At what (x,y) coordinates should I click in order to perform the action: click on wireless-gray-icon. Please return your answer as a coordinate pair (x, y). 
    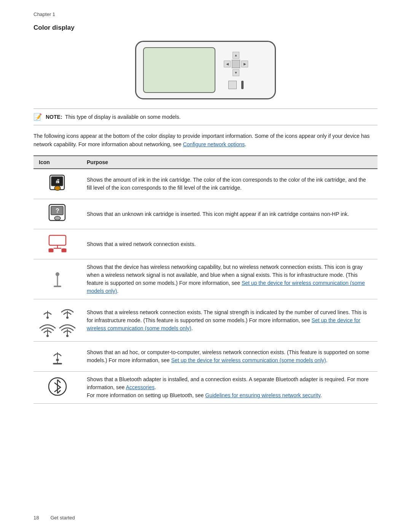
    Looking at the image, I should click on (57, 278).